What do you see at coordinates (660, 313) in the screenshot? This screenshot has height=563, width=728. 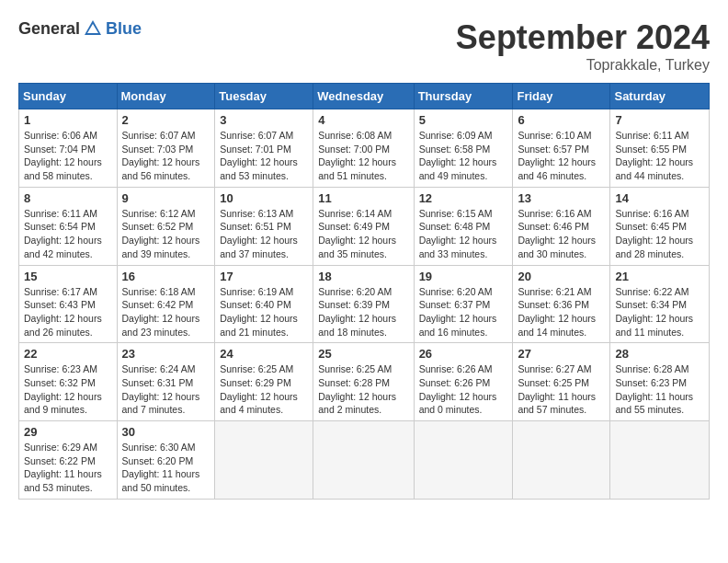 I see `day-info: Sunrise: 6:22 AM Sunset: 6:34 PM Dayligh…` at bounding box center [660, 313].